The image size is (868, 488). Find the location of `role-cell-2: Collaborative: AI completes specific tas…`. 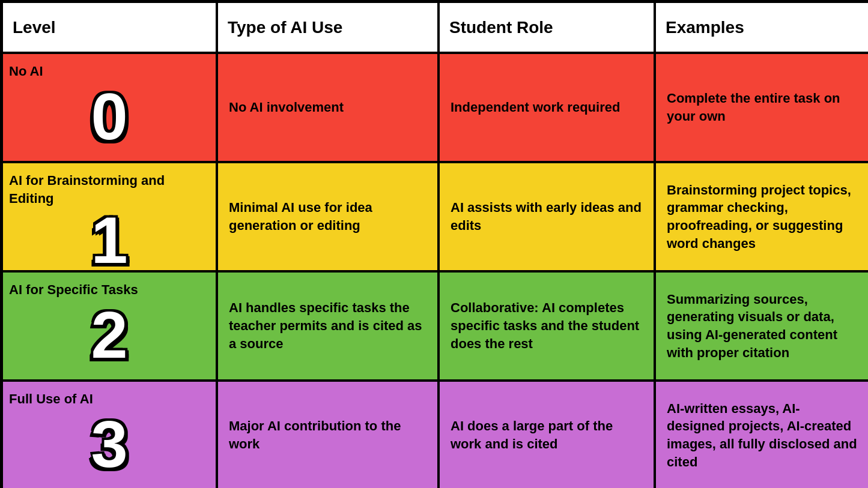

role-cell-2: Collaborative: AI completes specific tas… is located at coordinates (547, 326).